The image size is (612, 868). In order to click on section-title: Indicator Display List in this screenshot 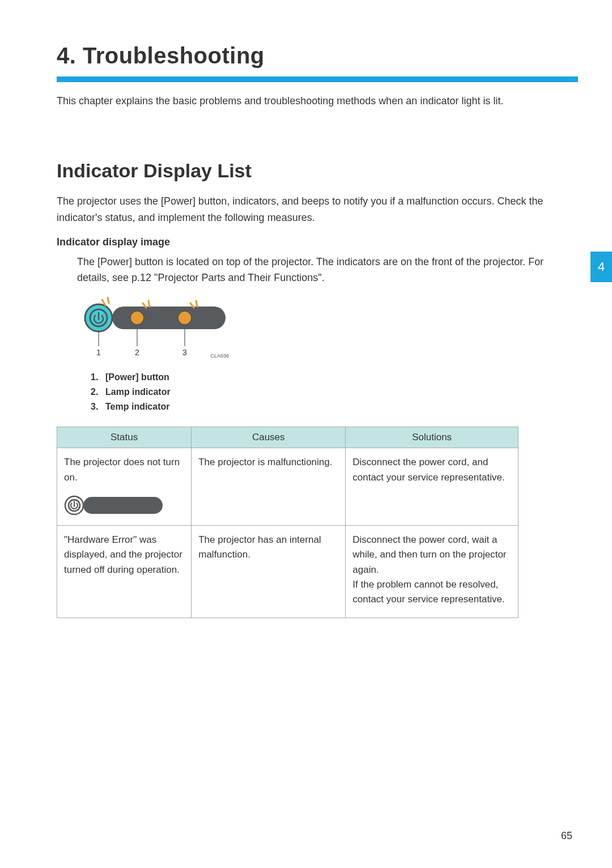, I will do `click(317, 171)`.